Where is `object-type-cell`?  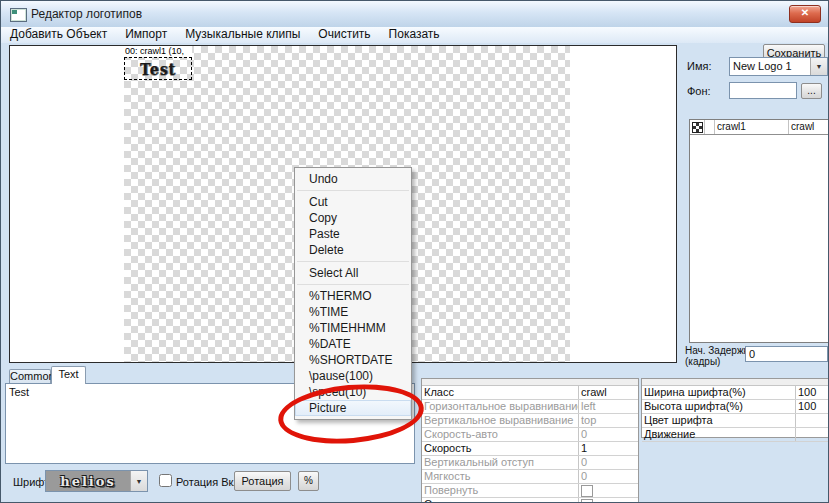
object-type-cell is located at coordinates (698, 127).